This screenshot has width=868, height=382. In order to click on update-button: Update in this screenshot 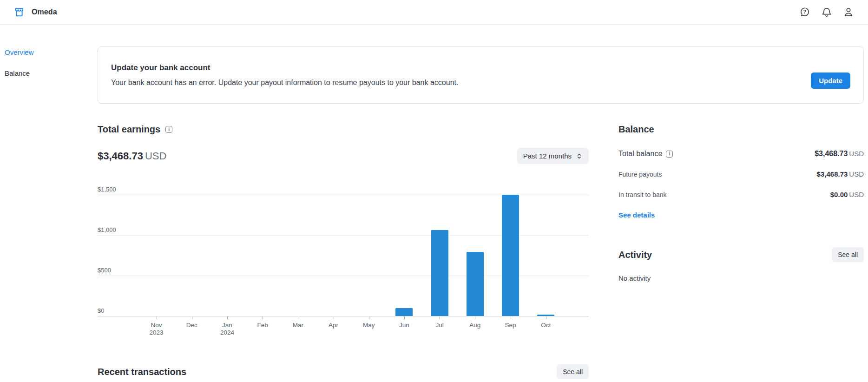, I will do `click(831, 81)`.